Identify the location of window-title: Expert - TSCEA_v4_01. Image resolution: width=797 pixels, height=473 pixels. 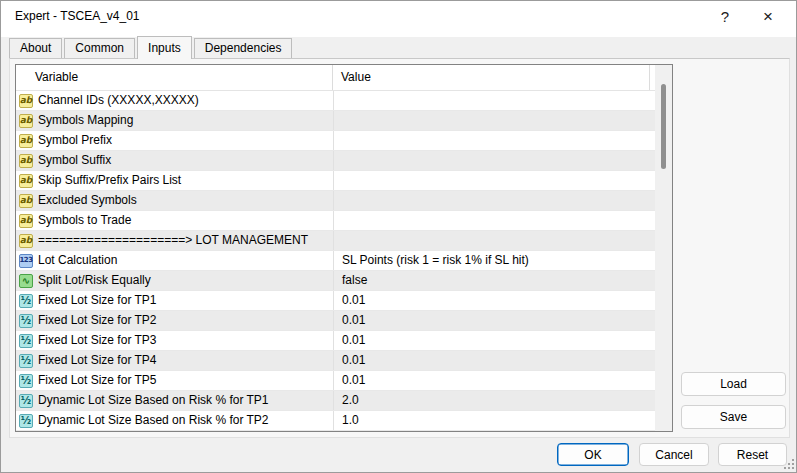
(78, 16).